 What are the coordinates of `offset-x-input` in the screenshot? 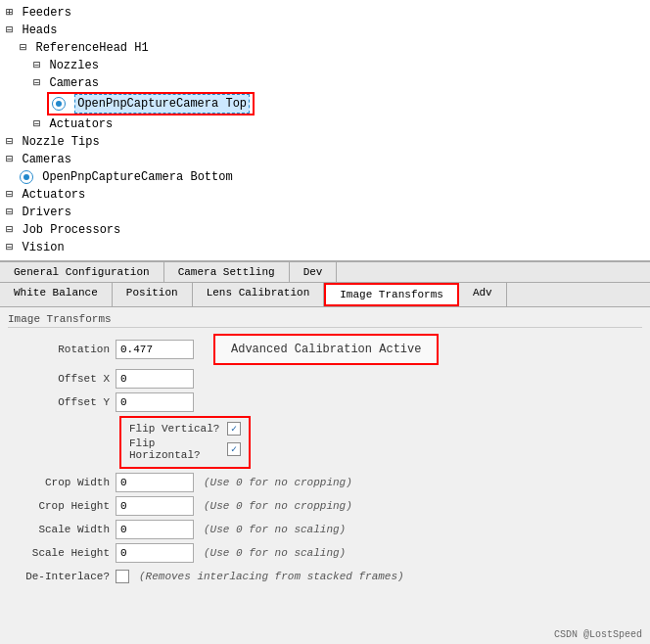 It's located at (155, 379).